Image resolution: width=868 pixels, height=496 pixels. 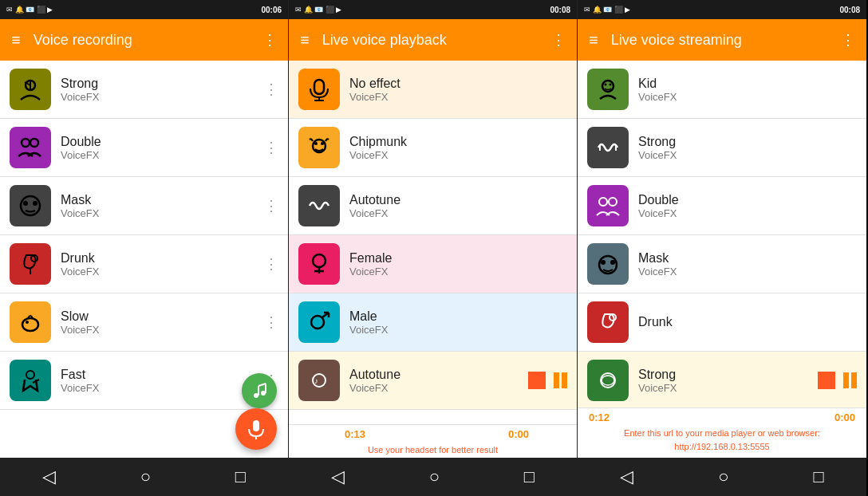 What do you see at coordinates (319, 322) in the screenshot?
I see `effect-icon-male` at bounding box center [319, 322].